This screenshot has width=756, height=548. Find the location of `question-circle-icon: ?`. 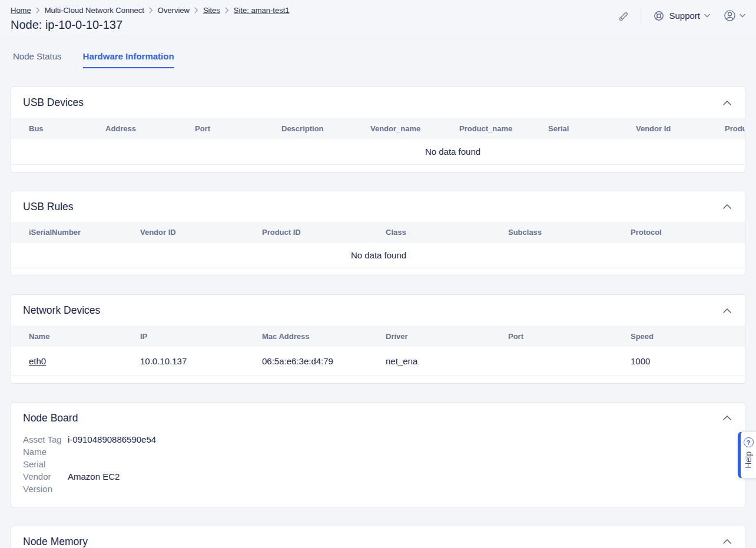

question-circle-icon: ? is located at coordinates (749, 443).